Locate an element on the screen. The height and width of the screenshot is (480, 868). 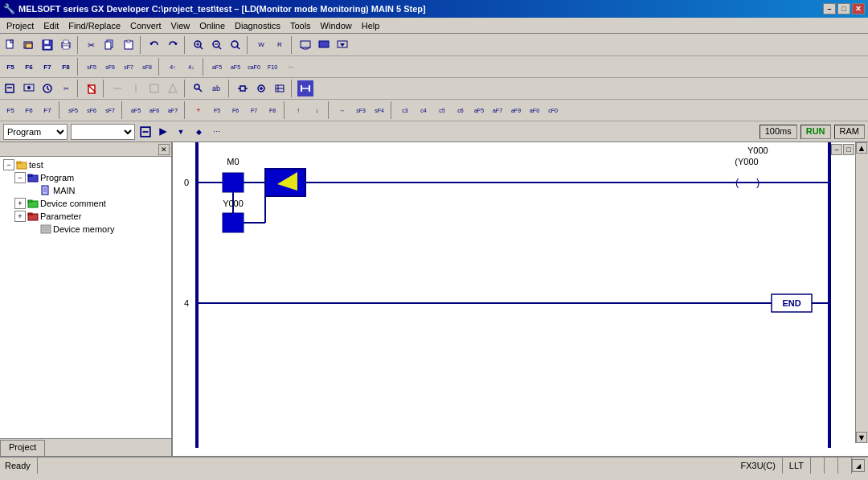
tb4-15: ↑ is located at coordinates (298, 110).